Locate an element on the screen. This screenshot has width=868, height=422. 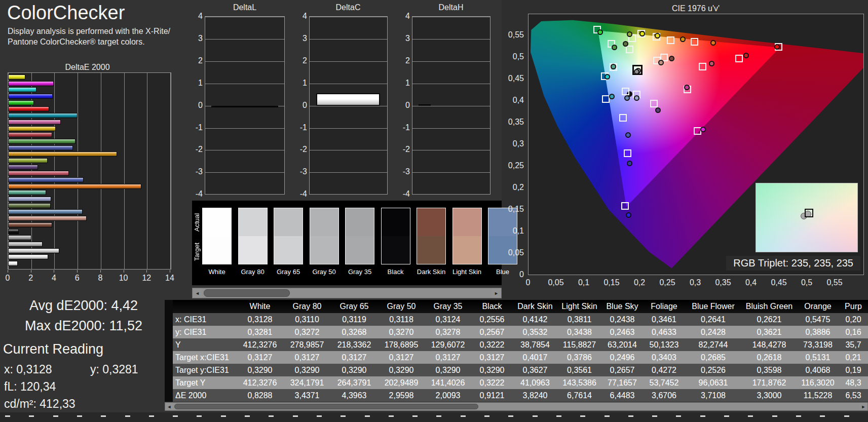
delta-y-tick-label: -1 is located at coordinates (299, 128).